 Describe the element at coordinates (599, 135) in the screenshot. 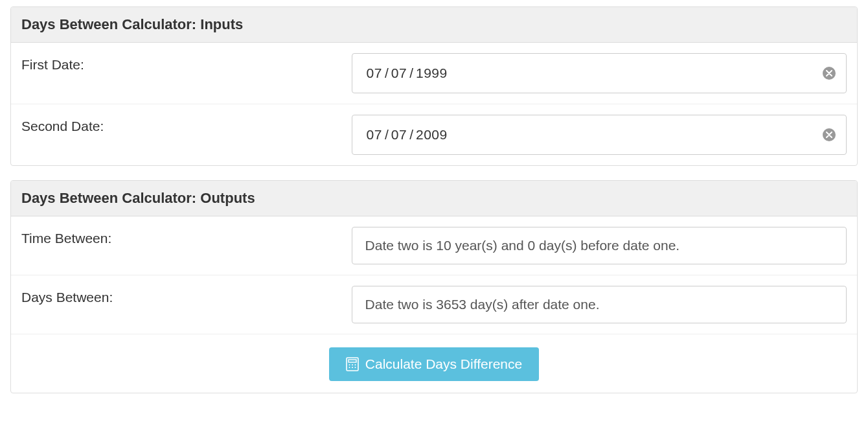

I see `second-date-input: 07 / 07 / 2009` at that location.